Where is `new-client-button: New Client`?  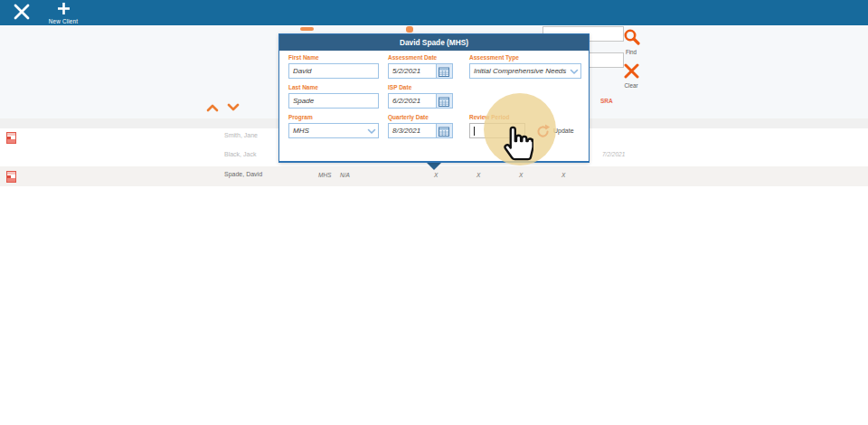 new-client-button: New Client is located at coordinates (63, 13).